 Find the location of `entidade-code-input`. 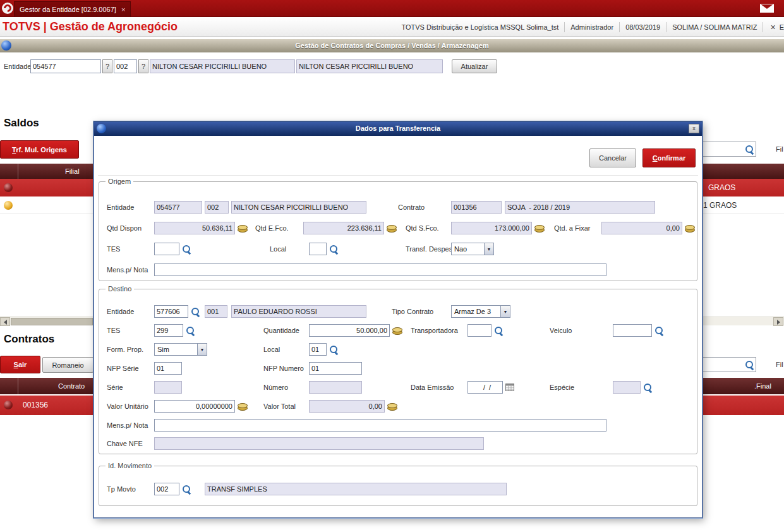

entidade-code-input is located at coordinates (66, 66).